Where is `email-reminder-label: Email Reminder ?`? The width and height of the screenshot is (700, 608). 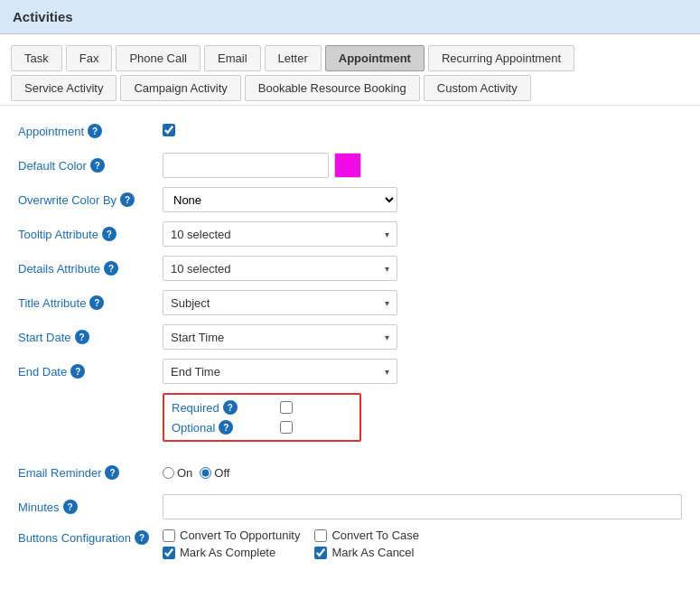 email-reminder-label: Email Reminder ? is located at coordinates (90, 472).